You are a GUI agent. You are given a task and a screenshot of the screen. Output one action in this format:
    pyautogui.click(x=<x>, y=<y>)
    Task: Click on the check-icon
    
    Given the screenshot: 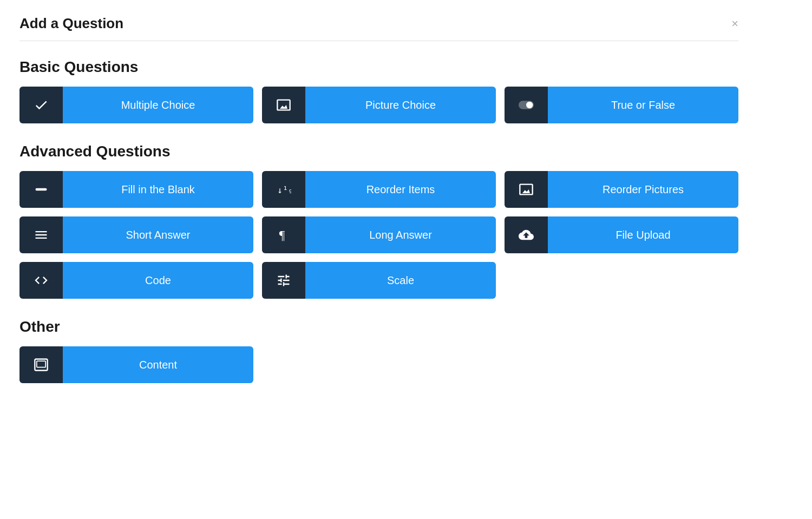 What is the action you would take?
    pyautogui.click(x=41, y=105)
    